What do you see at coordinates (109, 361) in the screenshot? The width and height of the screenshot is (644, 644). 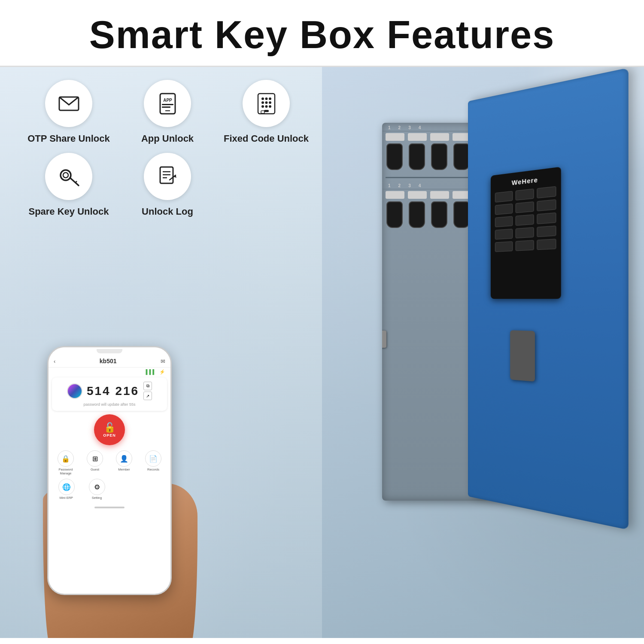 I see `phone-top-bar: ‹ kb501 ✉` at bounding box center [109, 361].